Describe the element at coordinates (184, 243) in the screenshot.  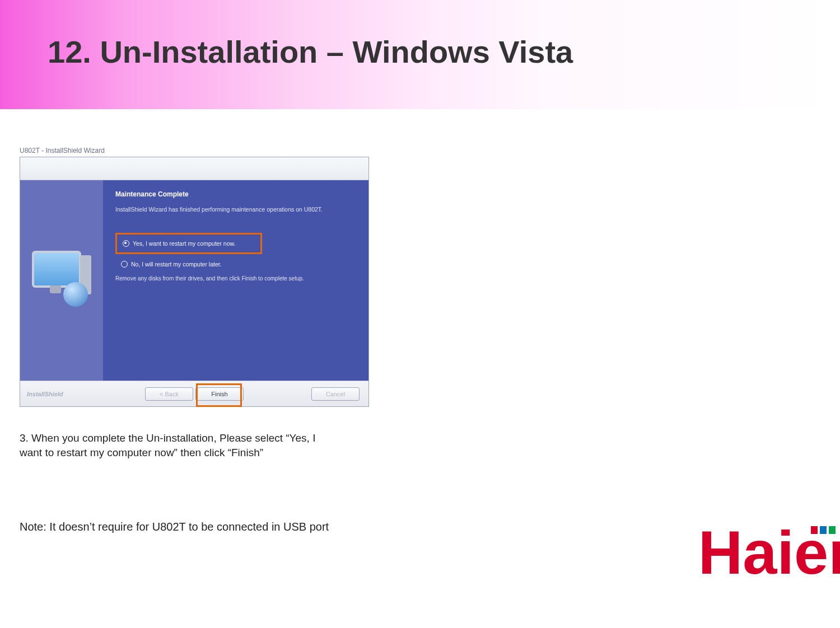
I see `radio-yes-label: Yes, I want to restart my computer now.` at that location.